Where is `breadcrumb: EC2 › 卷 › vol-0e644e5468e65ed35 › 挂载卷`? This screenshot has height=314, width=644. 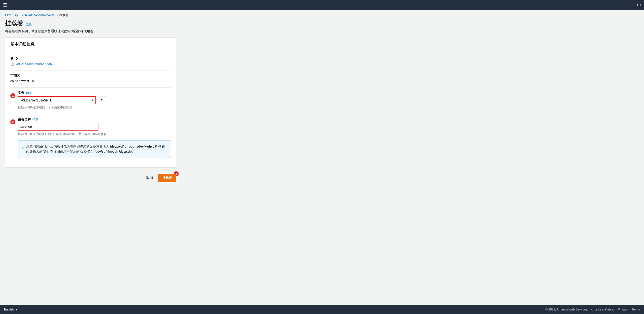 breadcrumb: EC2 › 卷 › vol-0e644e5468e65ed35 › 挂载卷 is located at coordinates (322, 14).